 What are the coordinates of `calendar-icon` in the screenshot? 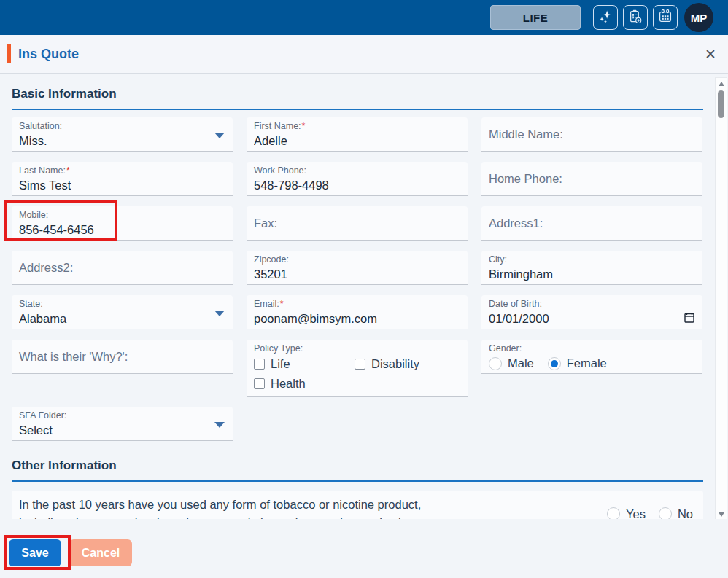 It's located at (665, 17).